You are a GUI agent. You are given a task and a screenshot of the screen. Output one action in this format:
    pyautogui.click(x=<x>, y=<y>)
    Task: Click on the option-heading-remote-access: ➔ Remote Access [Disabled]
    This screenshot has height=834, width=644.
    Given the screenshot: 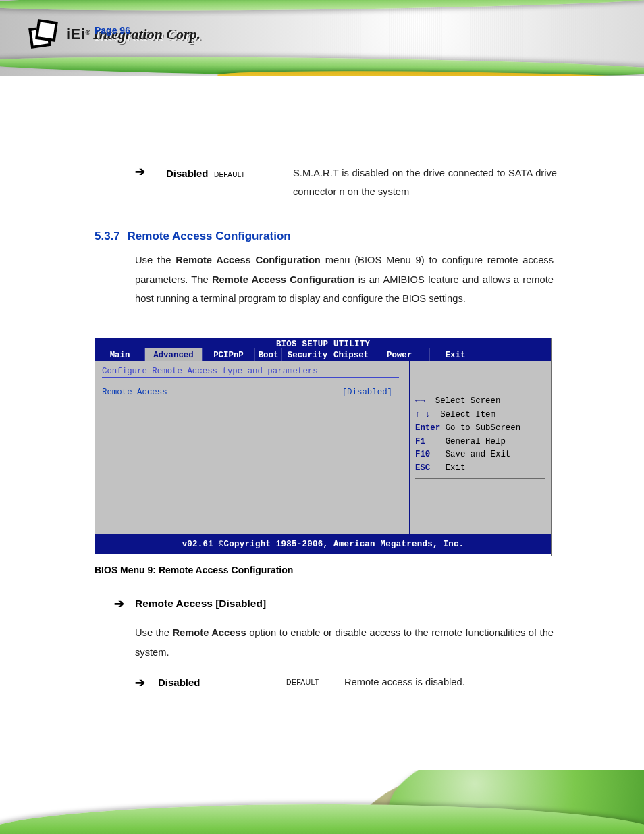 What is the action you would take?
    pyautogui.click(x=190, y=604)
    